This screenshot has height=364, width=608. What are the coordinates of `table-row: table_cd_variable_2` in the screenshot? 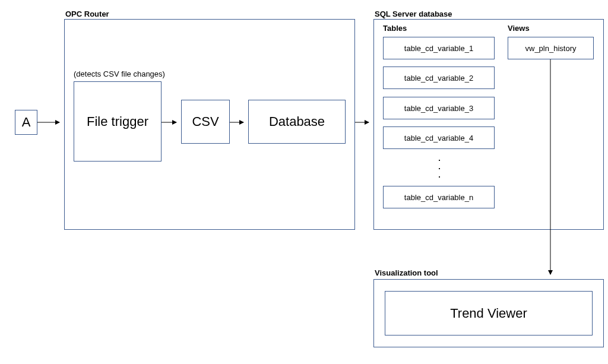 It's located at (439, 78).